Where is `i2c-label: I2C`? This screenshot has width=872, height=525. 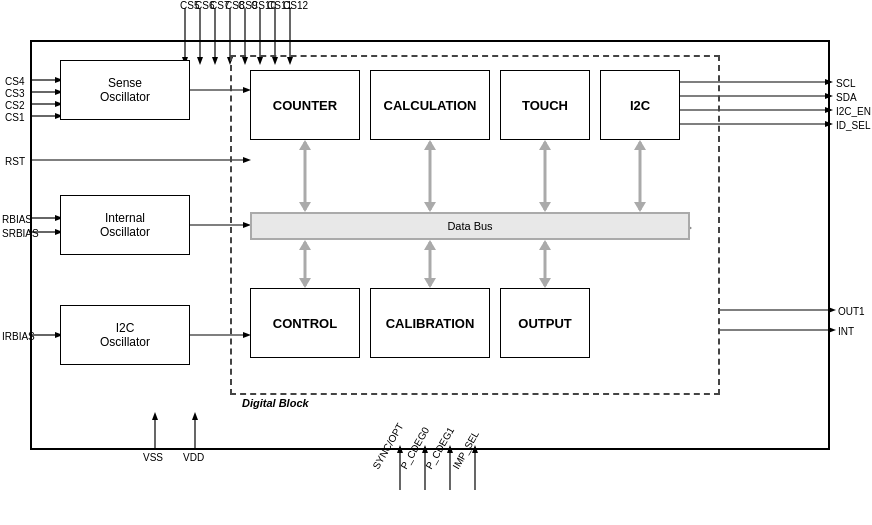 i2c-label: I2C is located at coordinates (640, 106).